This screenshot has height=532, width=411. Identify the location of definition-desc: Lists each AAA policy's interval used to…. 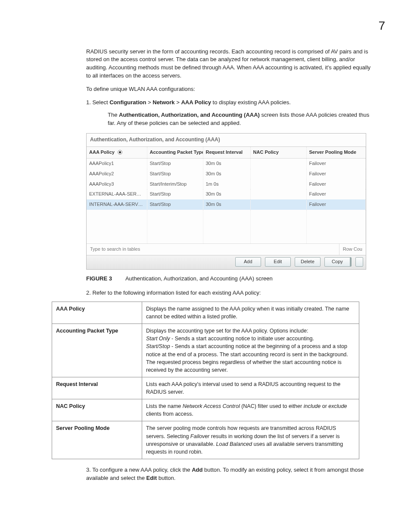
(251, 388).